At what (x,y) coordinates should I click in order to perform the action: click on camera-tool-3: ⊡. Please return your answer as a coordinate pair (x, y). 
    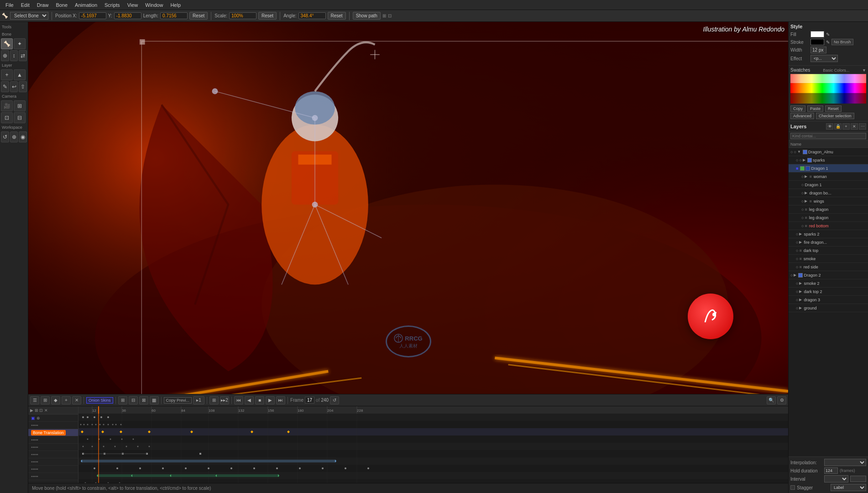
    Looking at the image, I should click on (7, 118).